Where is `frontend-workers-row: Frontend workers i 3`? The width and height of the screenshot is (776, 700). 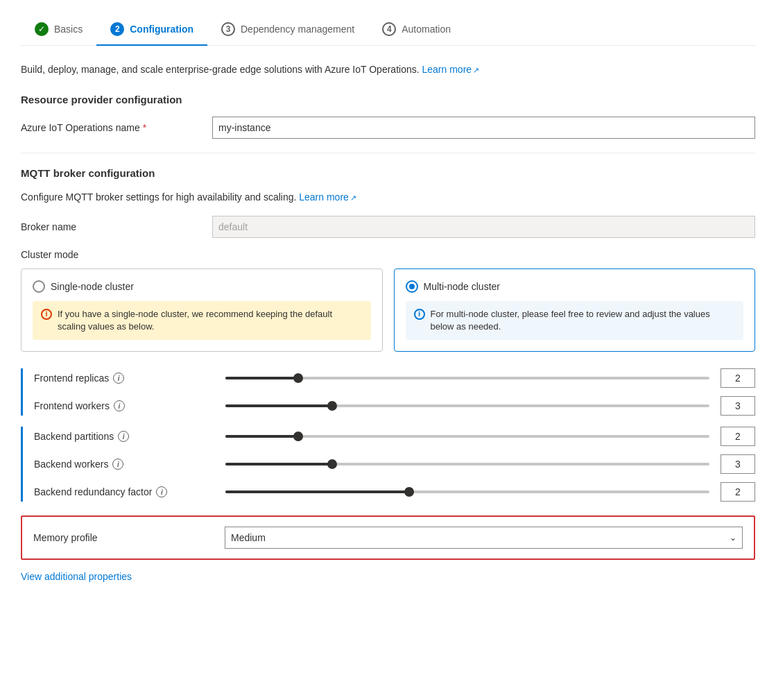 frontend-workers-row: Frontend workers i 3 is located at coordinates (395, 406).